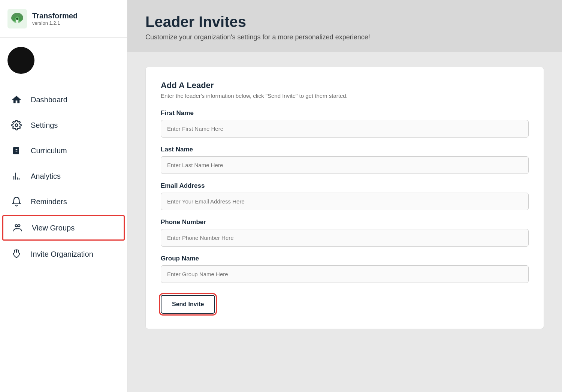 The height and width of the screenshot is (392, 562). I want to click on first-name-field: First Name, so click(345, 124).